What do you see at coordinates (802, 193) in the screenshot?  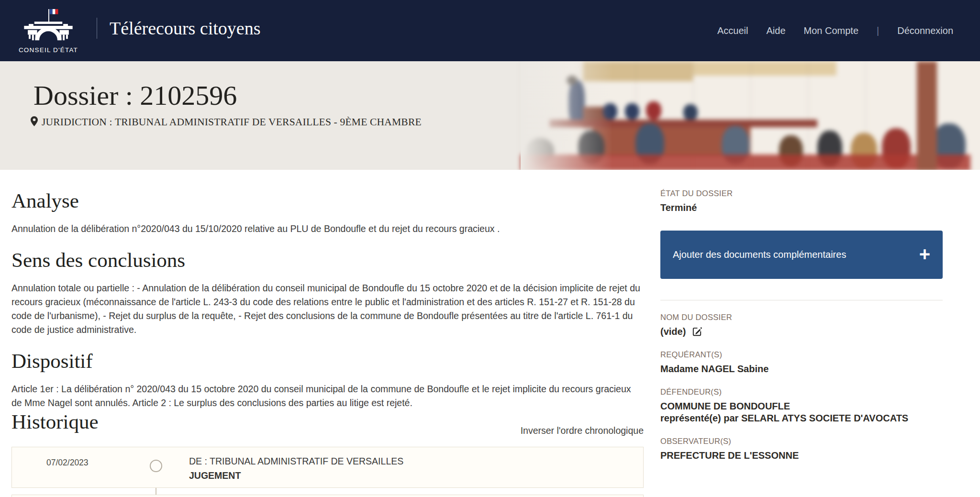 I see `etat-du-dossier-label: ÉTAT DU DOSSIER` at bounding box center [802, 193].